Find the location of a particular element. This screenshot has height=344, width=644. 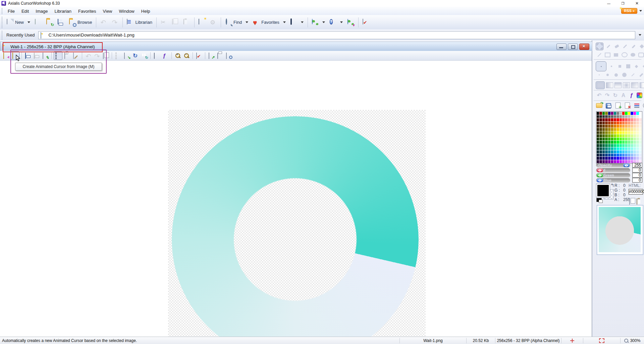

paste-color-button is located at coordinates (639, 201).